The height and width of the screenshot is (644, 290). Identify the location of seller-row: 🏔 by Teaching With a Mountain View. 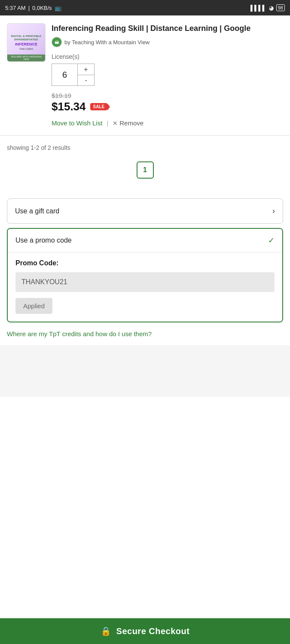
(168, 42).